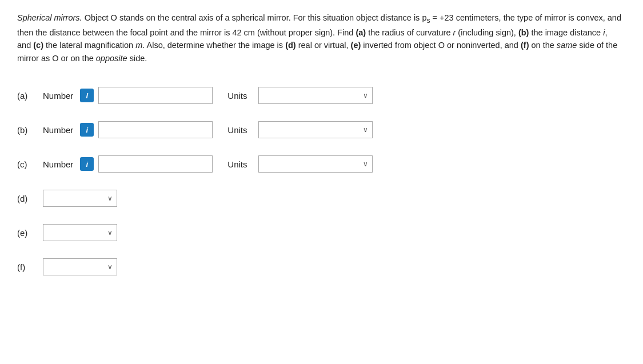  Describe the element at coordinates (238, 165) in the screenshot. I see `units-label-c: Units` at that location.